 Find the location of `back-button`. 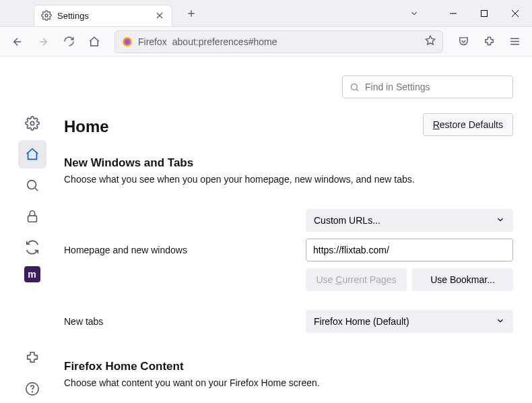

back-button is located at coordinates (18, 42).